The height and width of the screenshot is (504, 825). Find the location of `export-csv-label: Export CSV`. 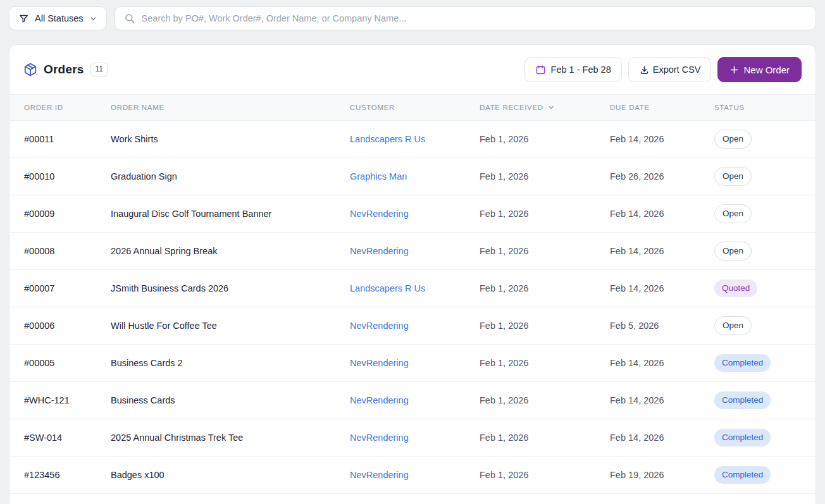

export-csv-label: Export CSV is located at coordinates (677, 70).